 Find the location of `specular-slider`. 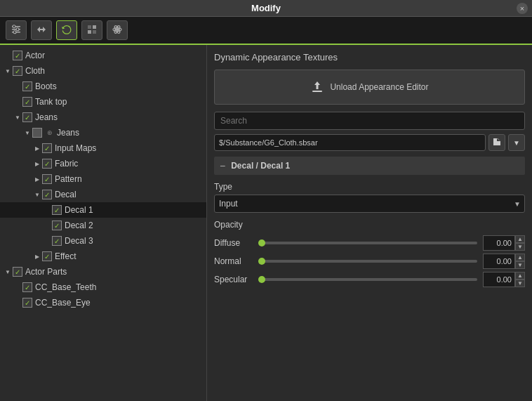

specular-slider is located at coordinates (368, 280).